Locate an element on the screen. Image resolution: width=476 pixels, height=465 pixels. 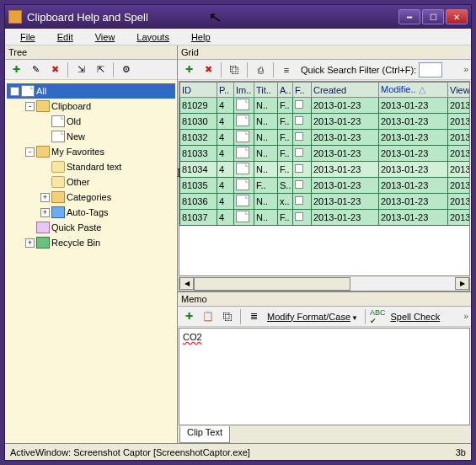
memo-paste-icon: 📋 is located at coordinates (208, 317).